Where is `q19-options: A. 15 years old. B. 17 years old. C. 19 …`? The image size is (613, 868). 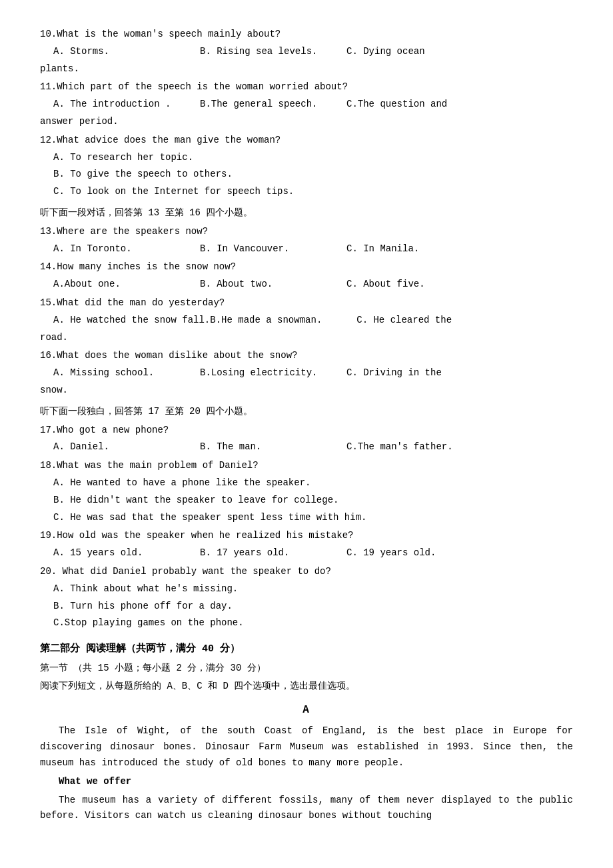
q19-options: A. 15 years old. B. 17 years old. C. 19 … is located at coordinates (313, 553).